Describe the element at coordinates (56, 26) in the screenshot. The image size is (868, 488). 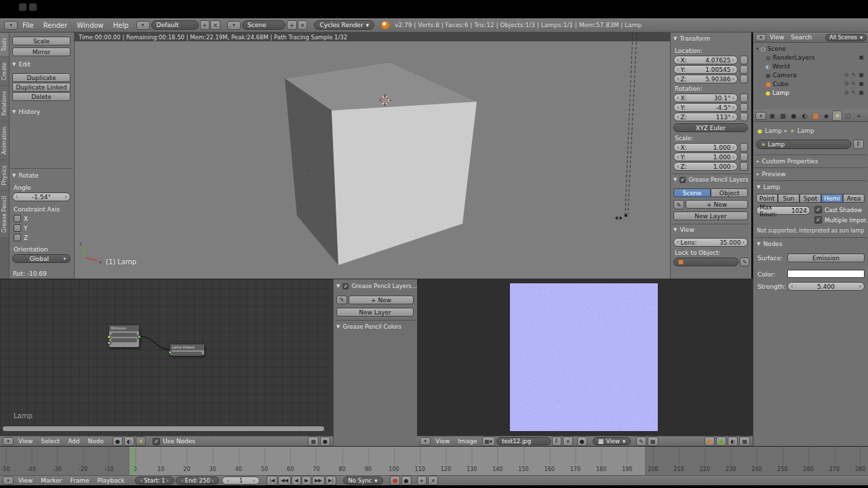
I see `menu-render: Render` at that location.